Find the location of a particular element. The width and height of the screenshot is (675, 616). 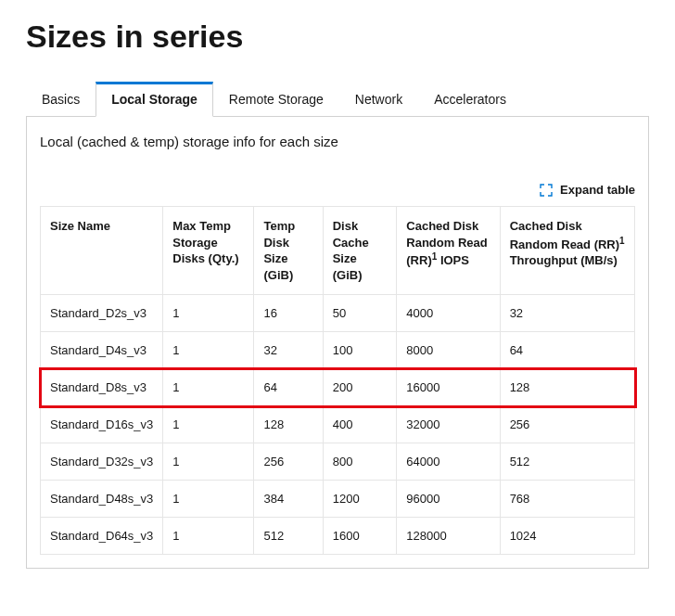

cell-iops: 128000 is located at coordinates (449, 536).